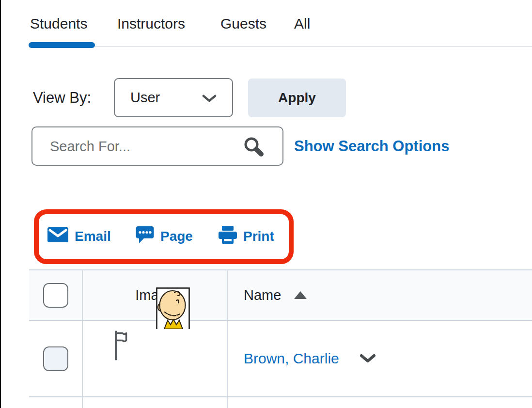  What do you see at coordinates (56, 295) in the screenshot?
I see `header-select-cell` at bounding box center [56, 295].